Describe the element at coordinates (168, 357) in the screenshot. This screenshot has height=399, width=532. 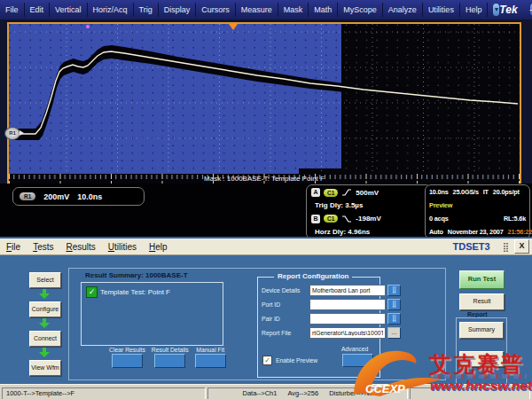
I see `result-action-buttons: Clear Results Result Details Manual Fit` at that location.